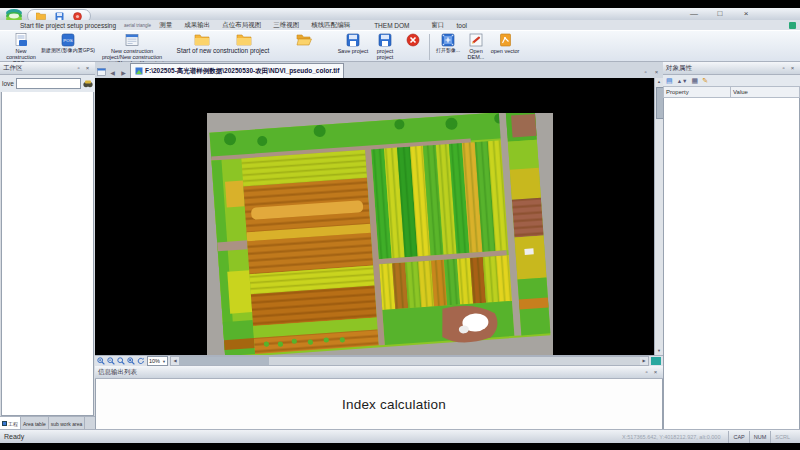 Image resolution: width=800 pixels, height=450 pixels. What do you see at coordinates (48, 84) in the screenshot?
I see `search-input` at bounding box center [48, 84].